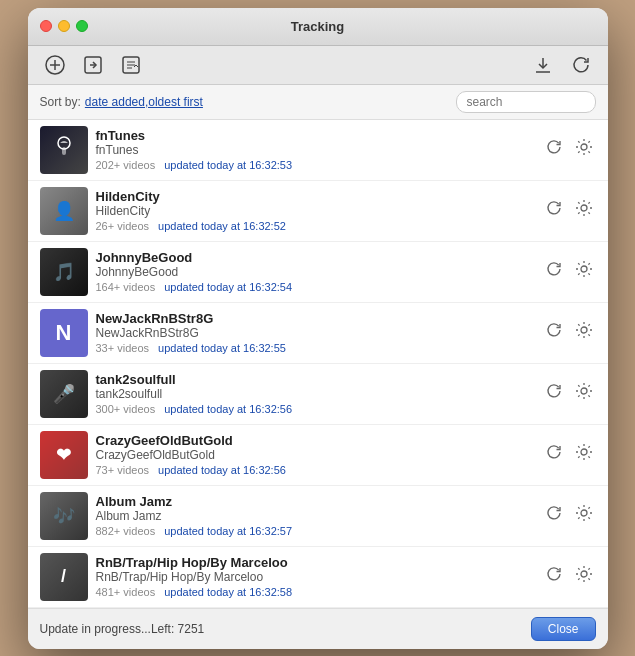 This screenshot has height=656, width=635. Describe the element at coordinates (64, 394) in the screenshot. I see `channel-thumbnail: 🎤` at that location.